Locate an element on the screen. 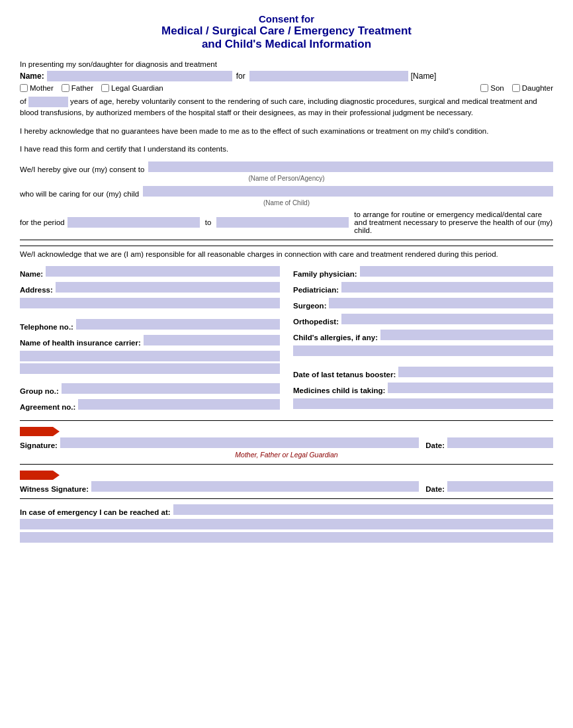 The width and height of the screenshot is (573, 728). divider4 is located at coordinates (286, 499).